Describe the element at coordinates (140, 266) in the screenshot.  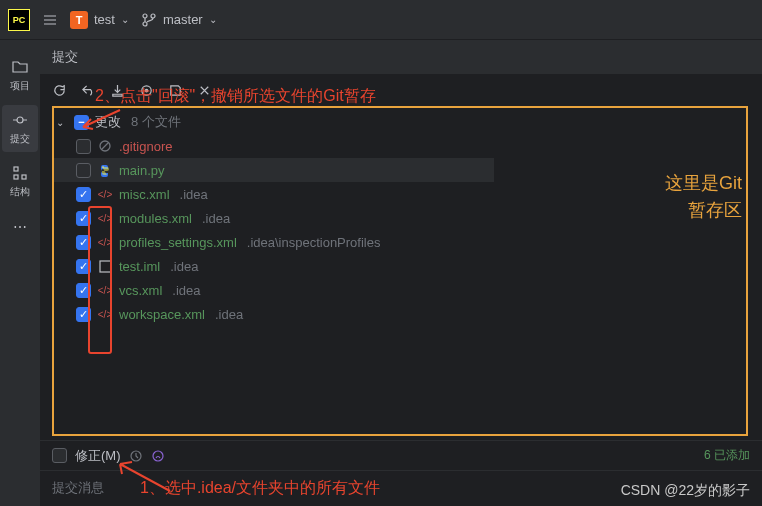
I see `file-name: test.iml` at that location.